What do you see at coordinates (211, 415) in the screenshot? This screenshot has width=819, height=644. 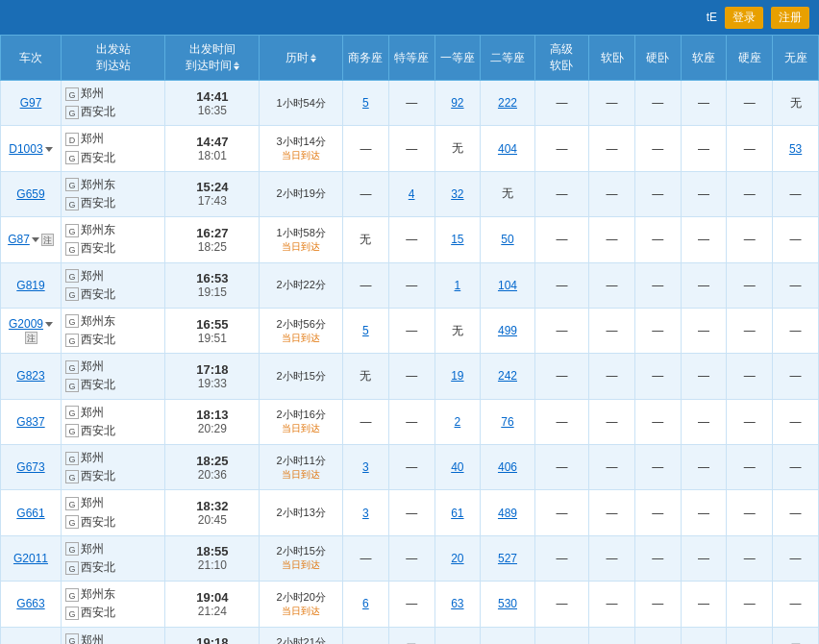 I see `depart-time: 18:13` at bounding box center [211, 415].